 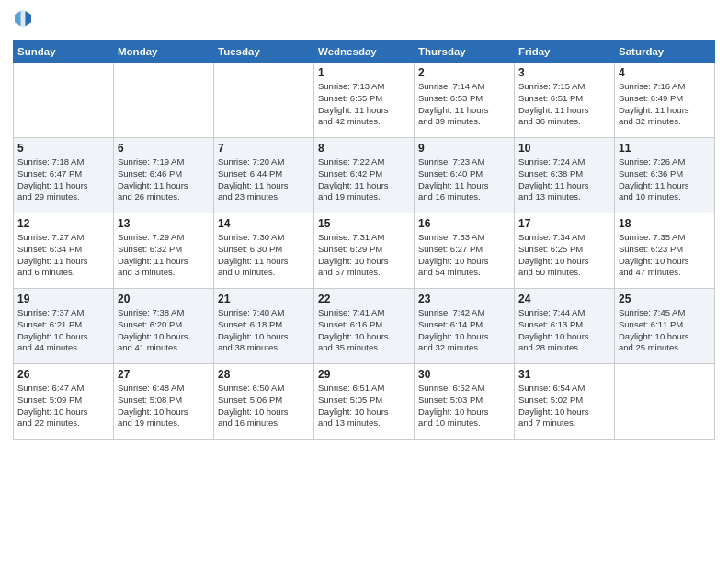 I want to click on day-number: 26, so click(x=63, y=374).